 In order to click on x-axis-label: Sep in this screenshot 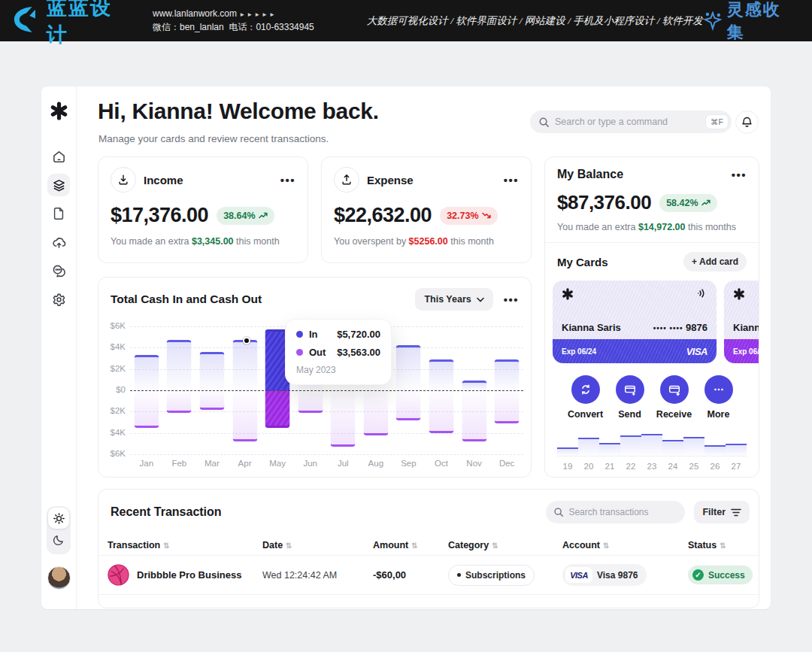, I will do `click(409, 463)`.